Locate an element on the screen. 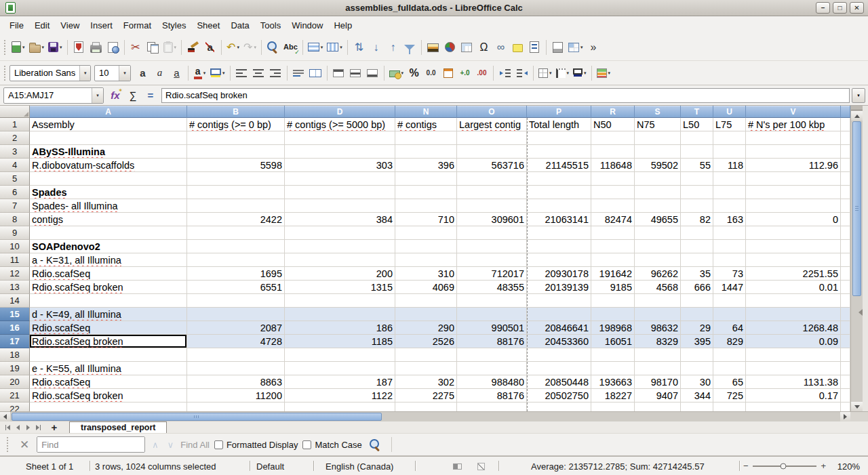  cell-B11 is located at coordinates (236, 260).